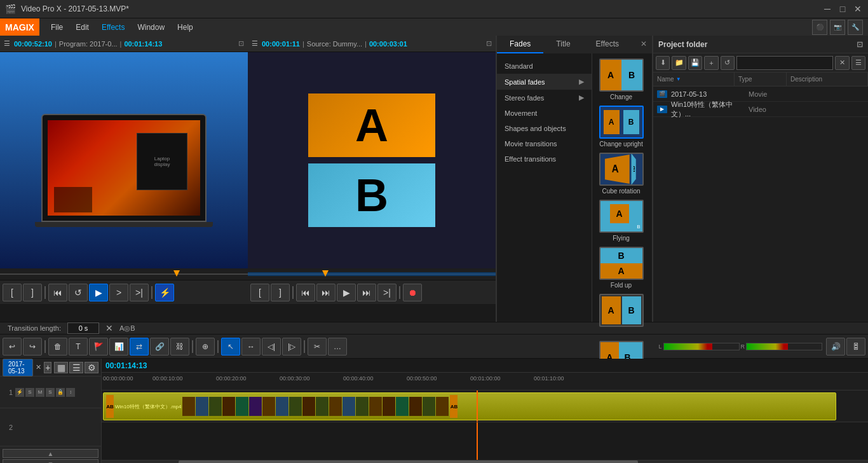 This screenshot has height=463, width=868. What do you see at coordinates (621, 127) in the screenshot?
I see `effect-change-upright: A B Change upright` at bounding box center [621, 127].